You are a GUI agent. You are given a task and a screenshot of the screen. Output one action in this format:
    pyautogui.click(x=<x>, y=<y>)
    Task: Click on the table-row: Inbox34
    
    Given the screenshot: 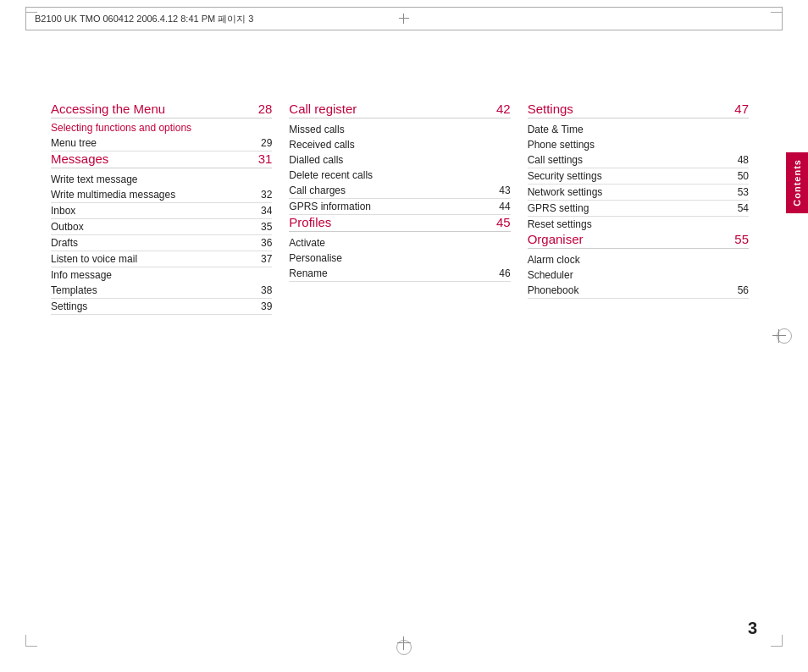 What is the action you would take?
    pyautogui.click(x=161, y=212)
    